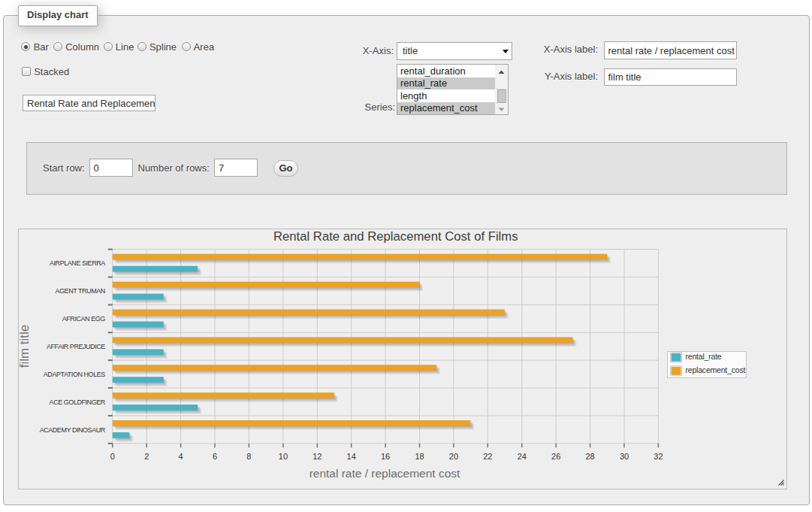  Describe the element at coordinates (215, 456) in the screenshot. I see `svg-text: 6` at that location.